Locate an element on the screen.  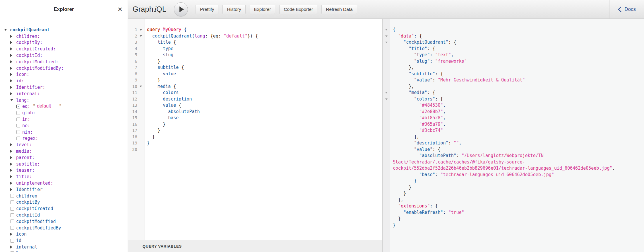
tree-row-cockpitby: cockpitBy: is located at coordinates (66, 43).